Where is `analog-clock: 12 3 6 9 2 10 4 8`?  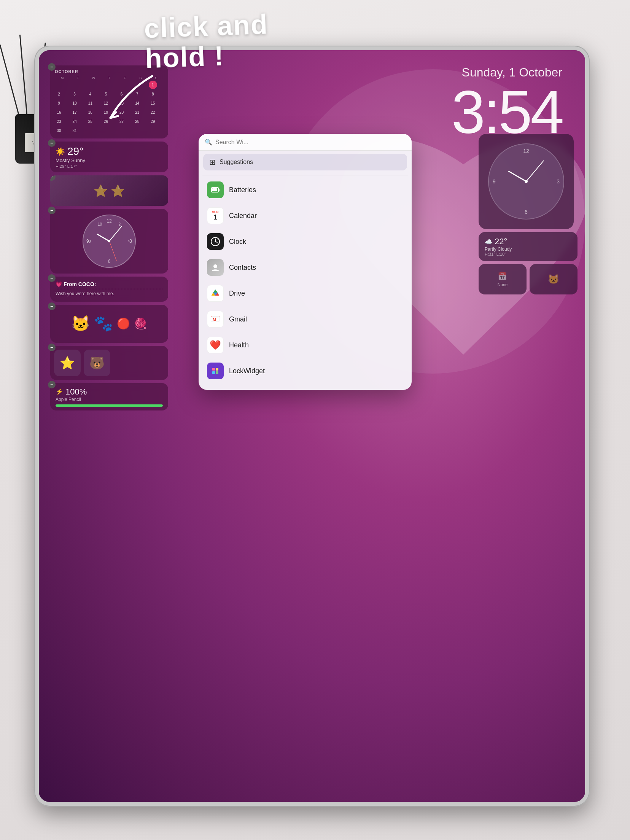
analog-clock: 12 3 6 9 2 10 4 8 is located at coordinates (109, 241).